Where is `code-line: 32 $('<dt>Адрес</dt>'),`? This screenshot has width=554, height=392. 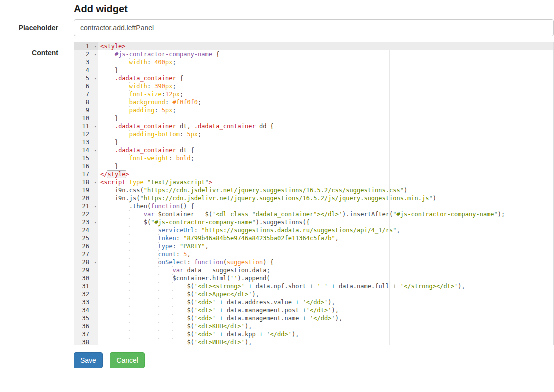 code-line: 32 $('<dt>Адрес</dt>'), is located at coordinates (314, 294).